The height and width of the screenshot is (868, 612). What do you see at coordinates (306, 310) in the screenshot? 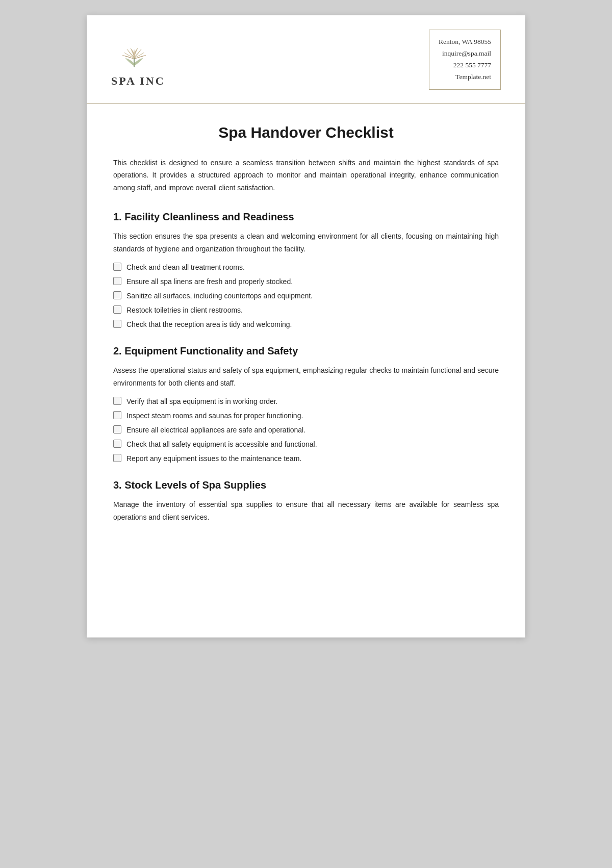
I see `list-item: Restock toiletries in client restrooms.` at bounding box center [306, 310].